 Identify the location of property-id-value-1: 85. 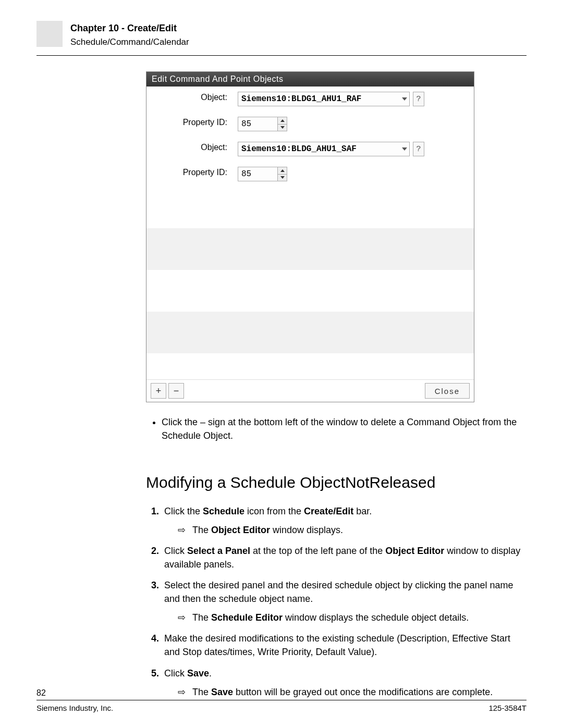
(245, 124).